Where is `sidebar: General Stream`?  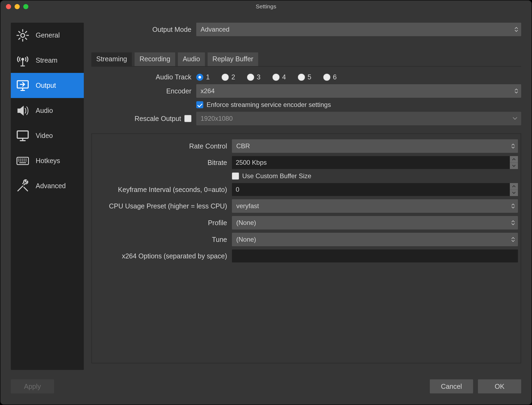
sidebar: General Stream is located at coordinates (47, 196).